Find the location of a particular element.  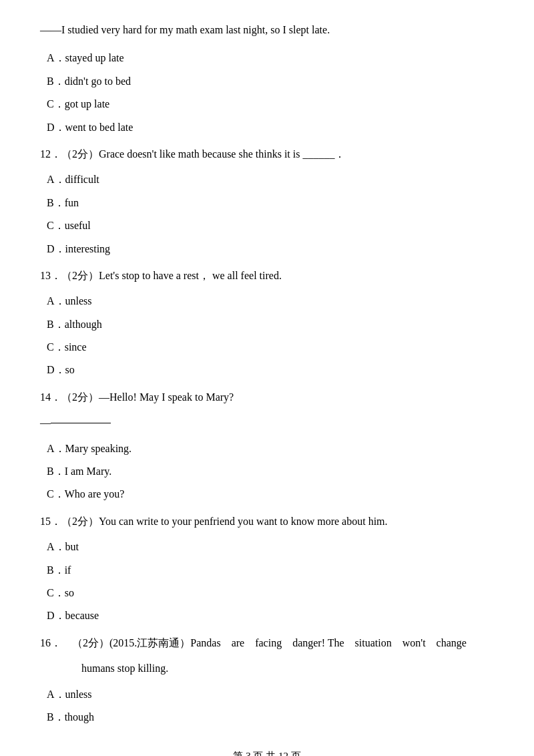

list-item: B．fun is located at coordinates (267, 203).